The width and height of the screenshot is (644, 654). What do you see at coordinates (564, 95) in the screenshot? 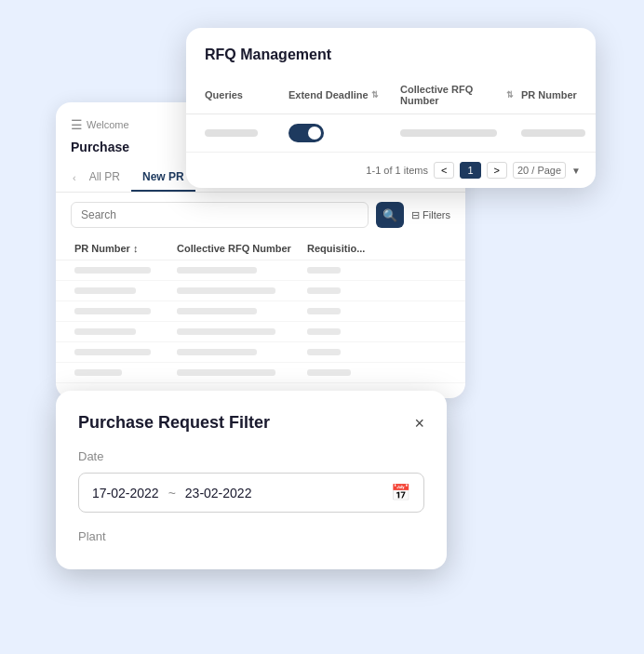
I see `col-pr-number: PR Number` at bounding box center [564, 95].